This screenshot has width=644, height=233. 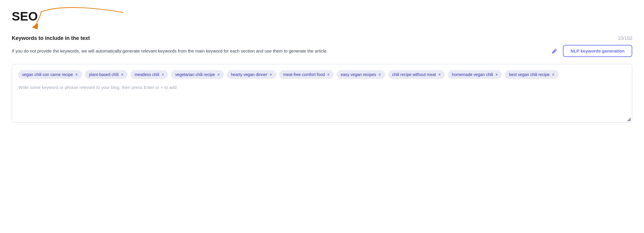 What do you see at coordinates (48, 75) in the screenshot?
I see `tag-label: vegan chili con carne recipe` at bounding box center [48, 75].